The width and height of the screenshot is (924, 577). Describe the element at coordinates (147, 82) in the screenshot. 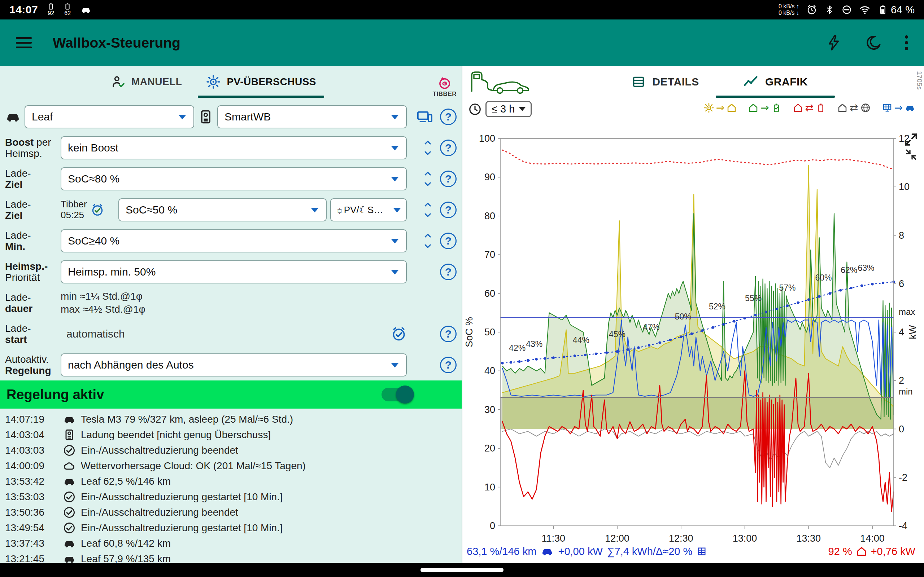

I see `tab-manuell: MANUELL` at that location.